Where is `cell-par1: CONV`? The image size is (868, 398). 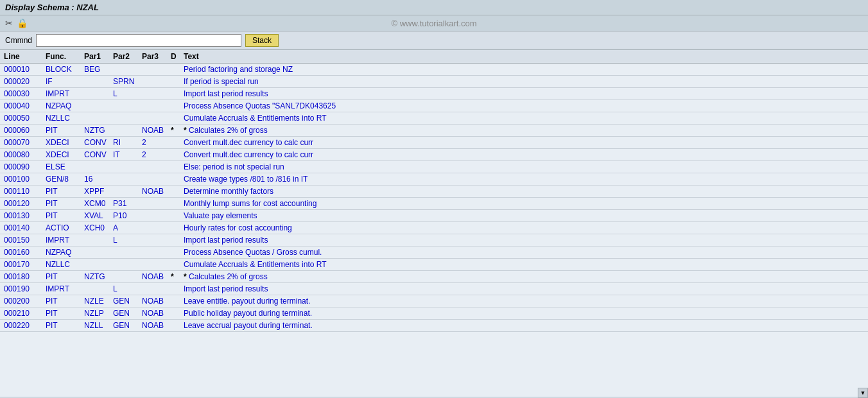
cell-par1: CONV is located at coordinates (98, 143).